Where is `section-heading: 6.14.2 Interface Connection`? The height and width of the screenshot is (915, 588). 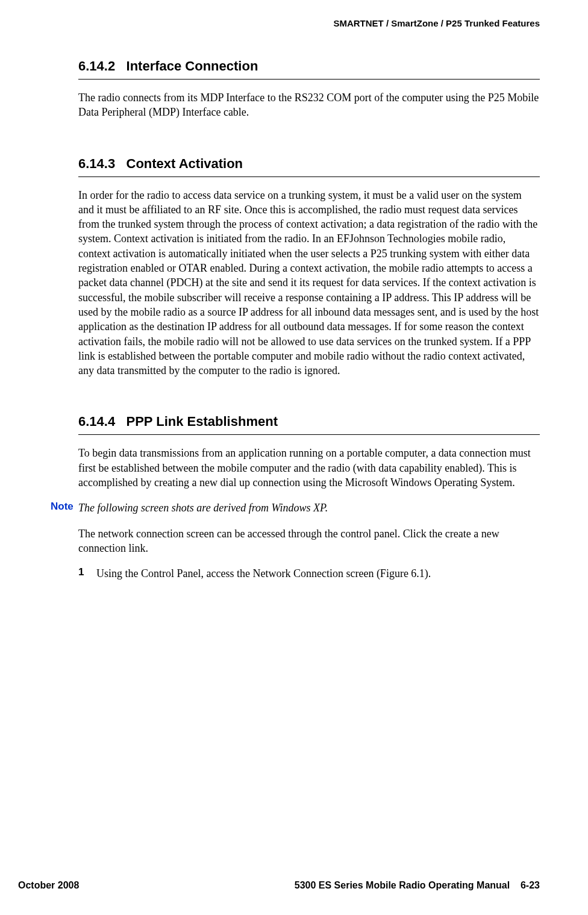 section-heading: 6.14.2 Interface Connection is located at coordinates (309, 66).